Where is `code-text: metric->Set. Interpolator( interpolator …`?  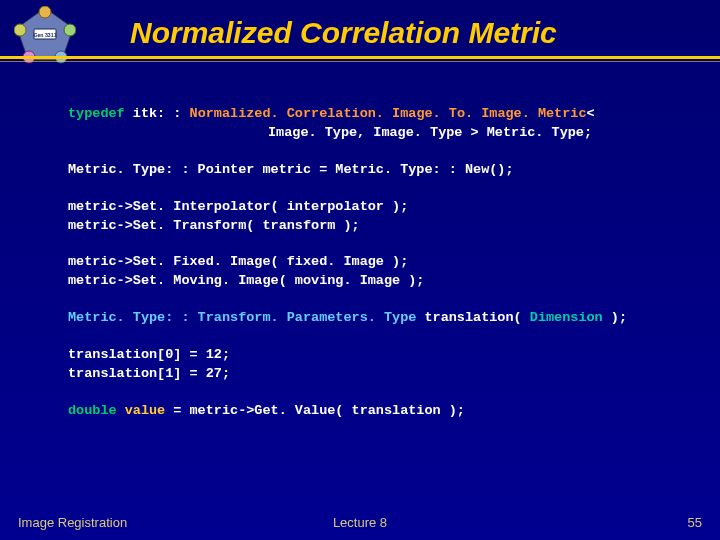 code-text: metric->Set. Interpolator( interpolator … is located at coordinates (372, 208).